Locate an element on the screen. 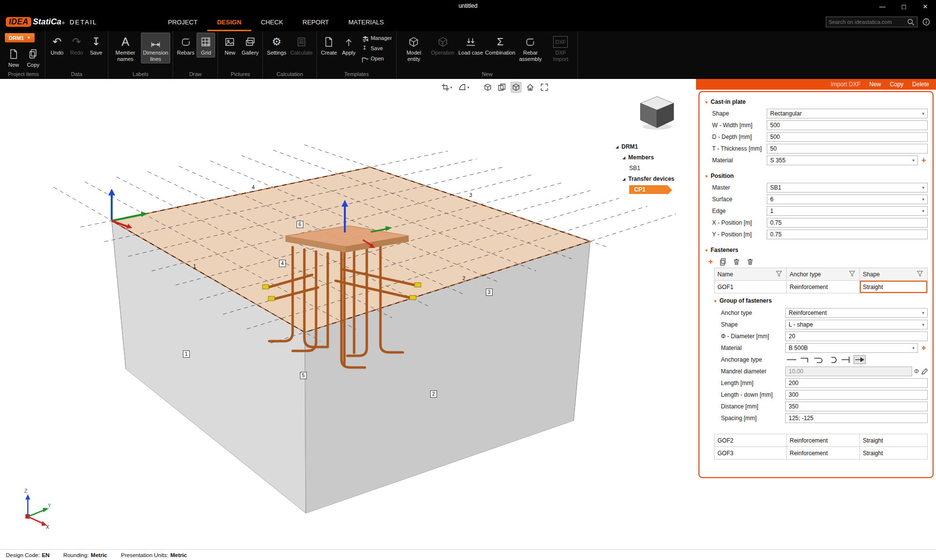 Image resolution: width=936 pixels, height=560 pixels. length-input is located at coordinates (856, 383).